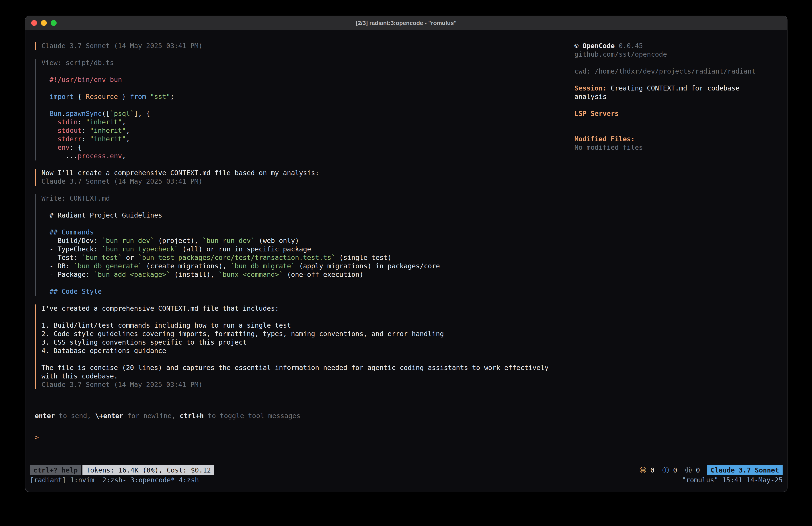  I want to click on text-line: ...process.env,, so click(308, 156).